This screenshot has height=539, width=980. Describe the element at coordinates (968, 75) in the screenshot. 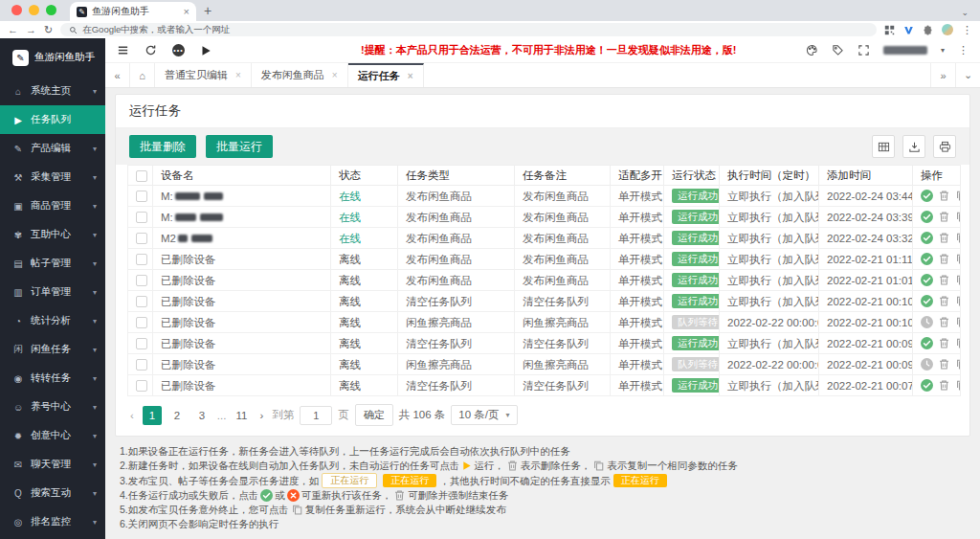

I see `tab-actions-chevron-icon: ⌄` at that location.